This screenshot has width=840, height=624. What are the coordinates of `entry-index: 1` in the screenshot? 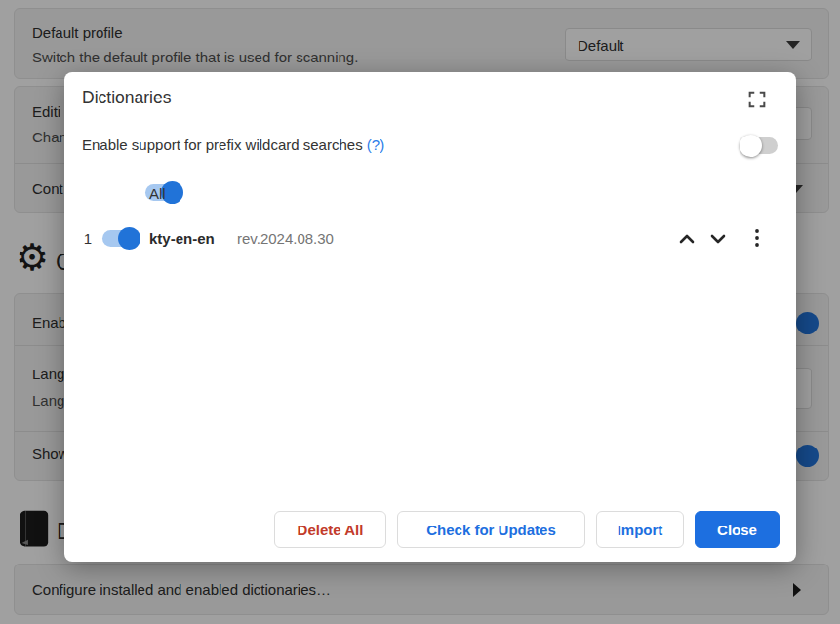 It's located at (86, 238).